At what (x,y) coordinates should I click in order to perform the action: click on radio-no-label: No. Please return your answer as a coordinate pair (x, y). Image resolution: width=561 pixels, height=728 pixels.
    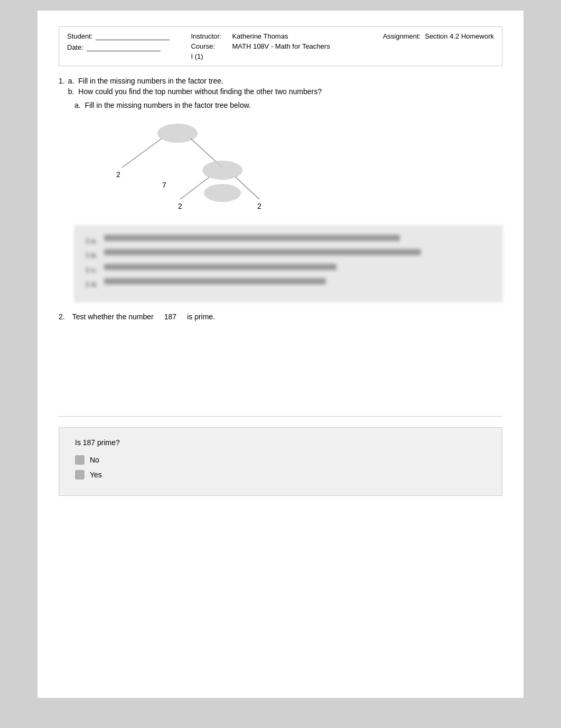
    Looking at the image, I should click on (95, 460).